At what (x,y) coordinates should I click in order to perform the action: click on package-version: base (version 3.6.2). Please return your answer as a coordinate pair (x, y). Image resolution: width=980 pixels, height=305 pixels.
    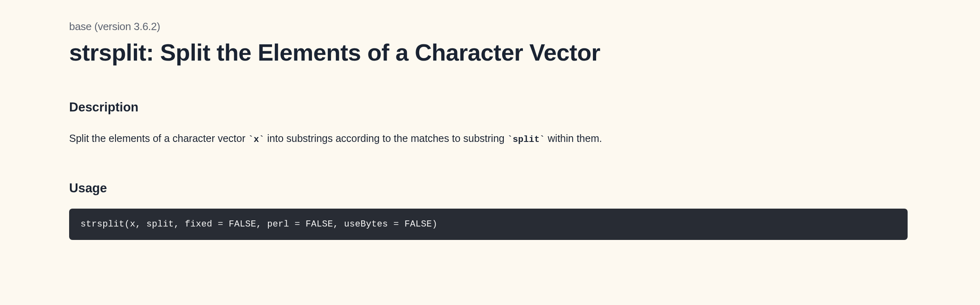
    Looking at the image, I should click on (490, 27).